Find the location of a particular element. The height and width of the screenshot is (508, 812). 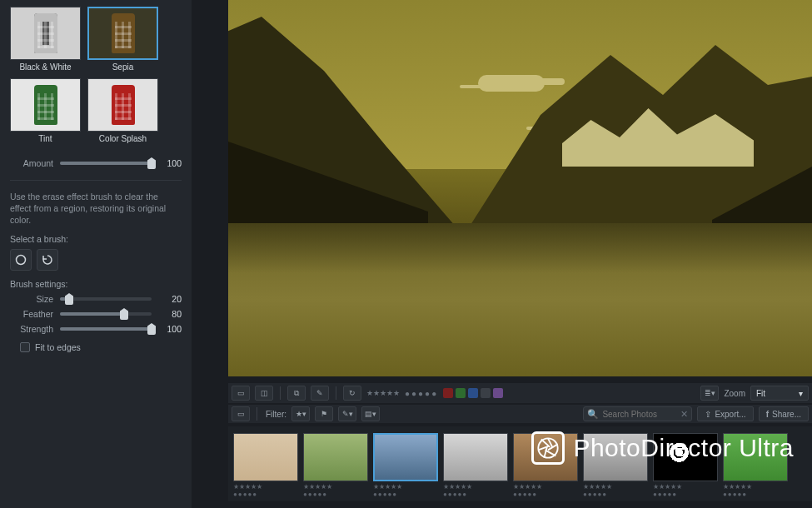

export-label: Export... is located at coordinates (730, 415).